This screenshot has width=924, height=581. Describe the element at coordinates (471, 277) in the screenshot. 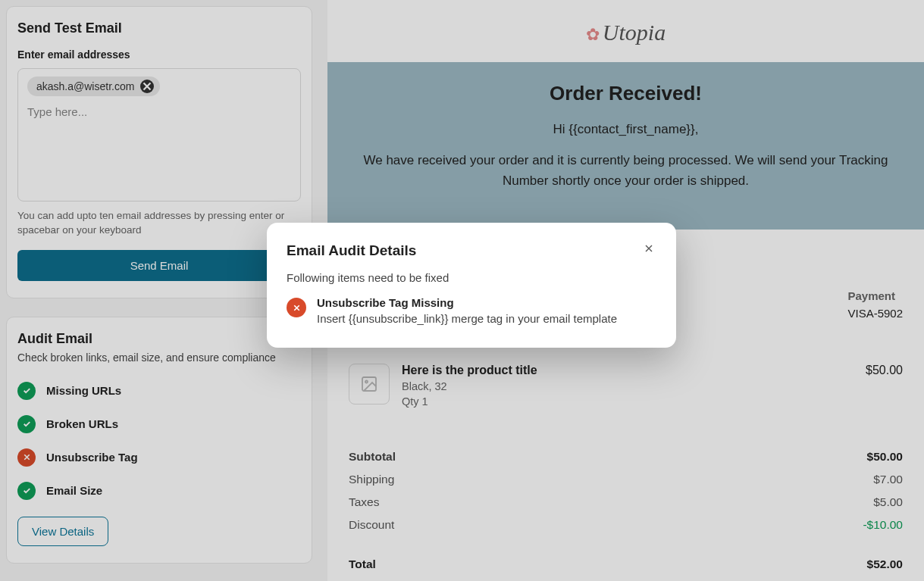

I see `modal-description: Following items need to be fixed` at that location.